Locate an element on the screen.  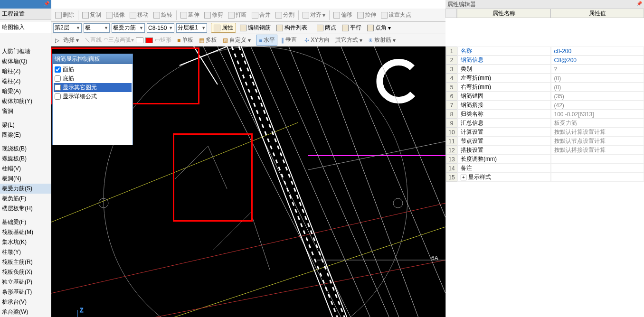
property-row: 15+显示样式 is located at coordinates (545, 177).